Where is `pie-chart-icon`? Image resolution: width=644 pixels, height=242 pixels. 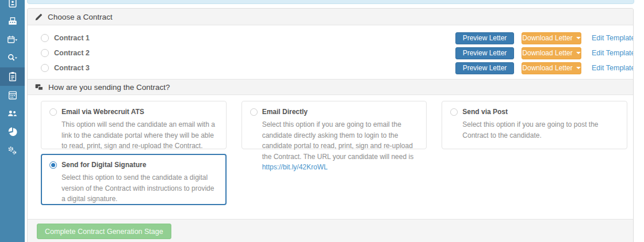 pie-chart-icon is located at coordinates (13, 132).